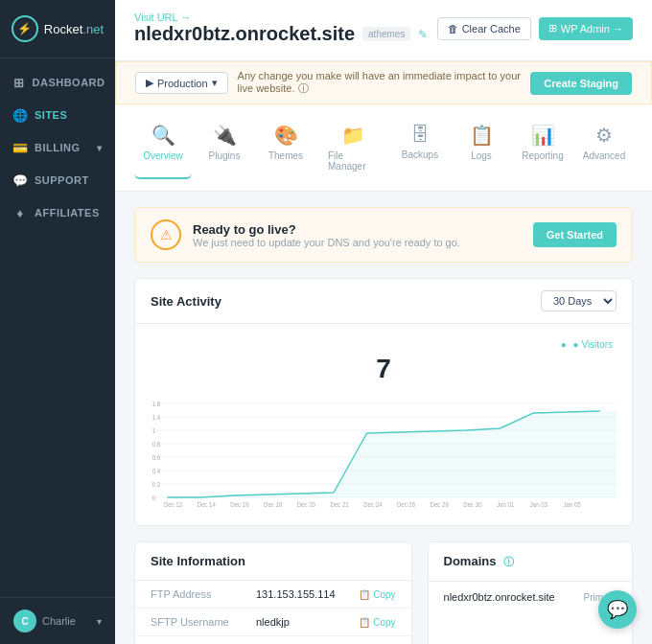 The image size is (652, 644). I want to click on billing-arrow: ▾, so click(100, 148).